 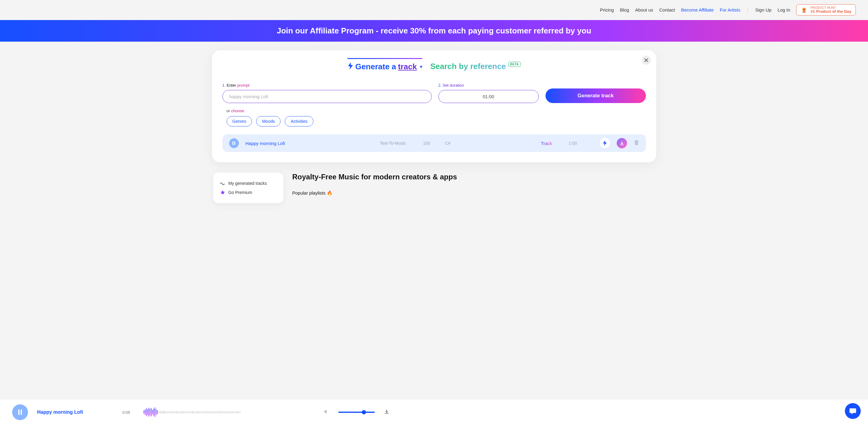 I want to click on or-choose-label: or choose:, so click(x=436, y=111).